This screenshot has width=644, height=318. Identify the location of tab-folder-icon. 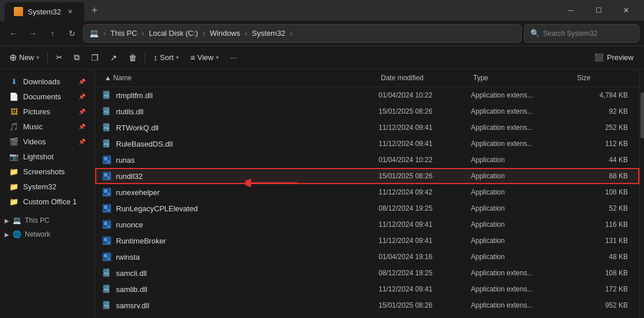
(18, 12).